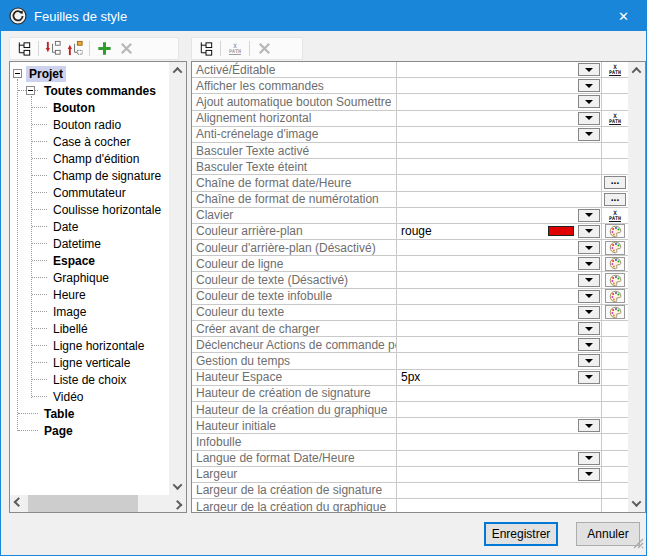 The image size is (647, 556). What do you see at coordinates (90, 124) in the screenshot?
I see `tree-item-bouton-radio: Bouton radio` at bounding box center [90, 124].